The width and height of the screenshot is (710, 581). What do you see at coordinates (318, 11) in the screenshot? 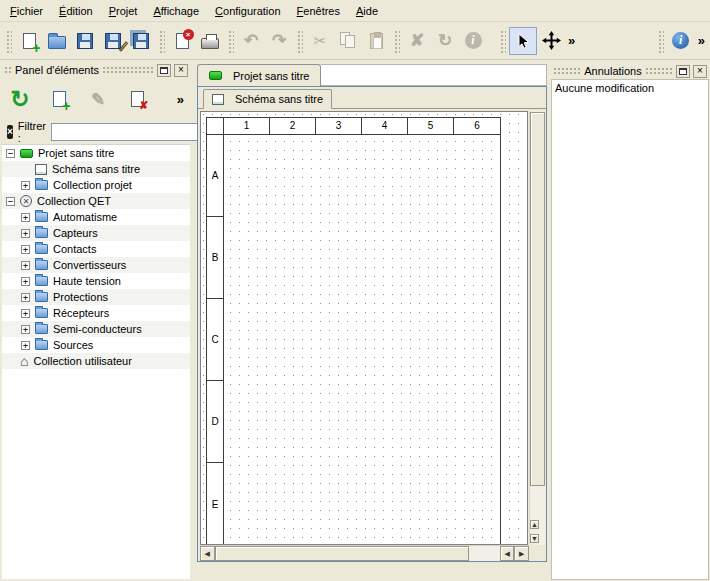
I see `menu-fenetres: Fenêtres` at bounding box center [318, 11].